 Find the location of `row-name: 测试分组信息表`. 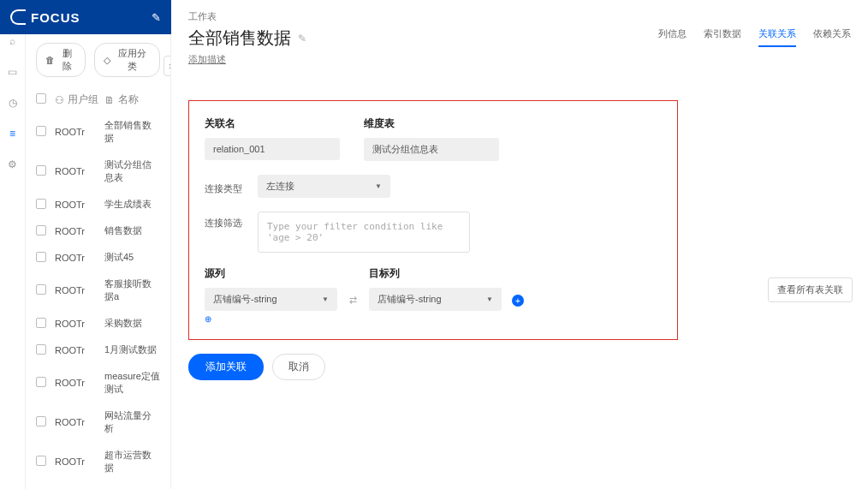

row-name: 测试分组信息表 is located at coordinates (132, 171).